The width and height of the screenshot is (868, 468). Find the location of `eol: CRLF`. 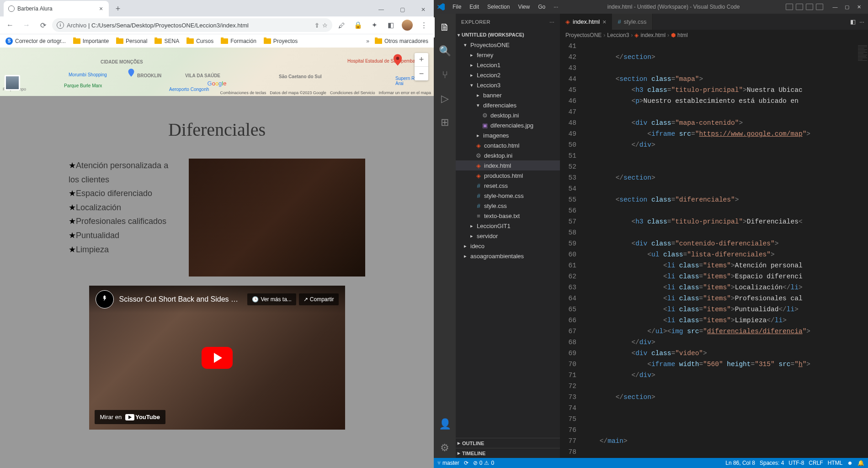

eol: CRLF is located at coordinates (815, 463).